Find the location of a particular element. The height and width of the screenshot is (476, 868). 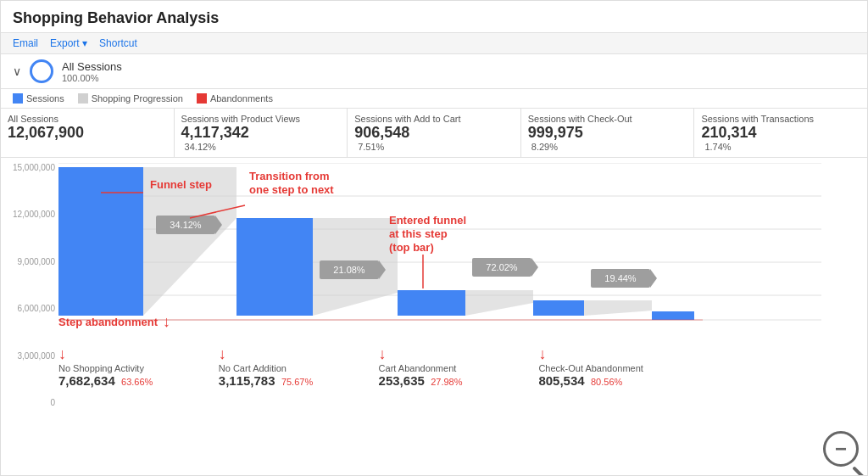

abandon-no-shopping-label: No Shopping Activity is located at coordinates (139, 368).